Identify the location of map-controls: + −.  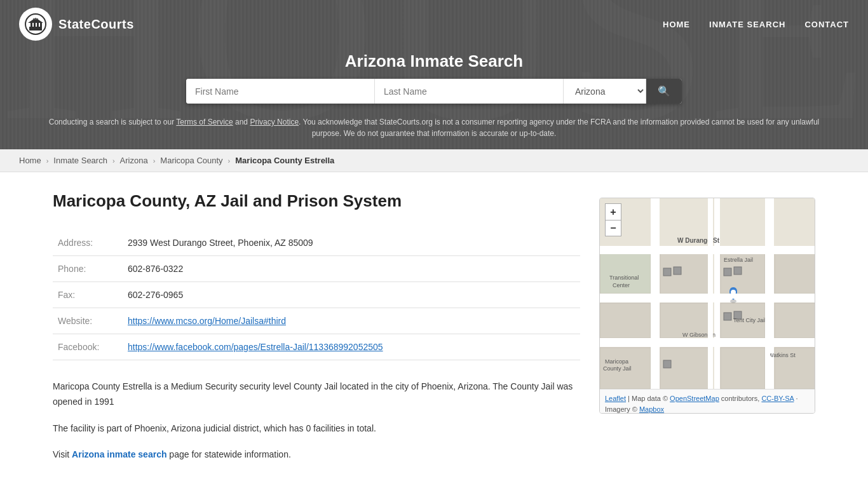
(613, 220).